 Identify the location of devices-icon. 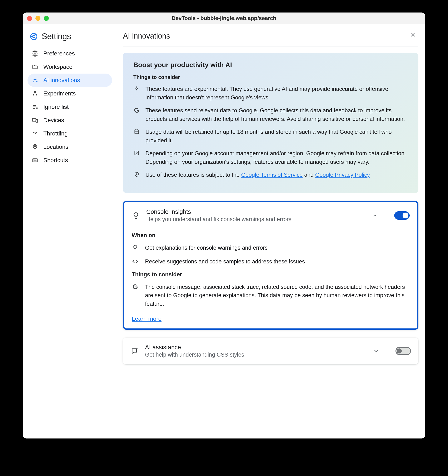
(35, 120).